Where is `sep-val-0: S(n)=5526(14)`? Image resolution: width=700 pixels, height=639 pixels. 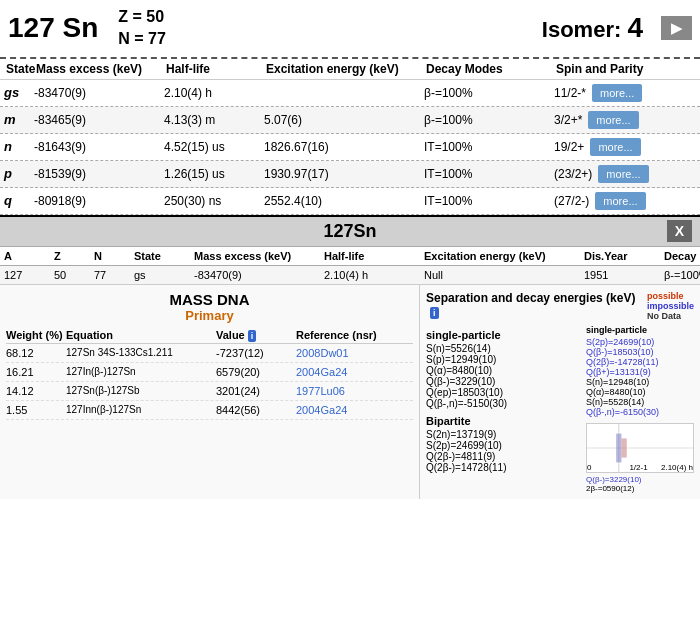 sep-val-0: S(n)=5526(14) is located at coordinates (506, 348).